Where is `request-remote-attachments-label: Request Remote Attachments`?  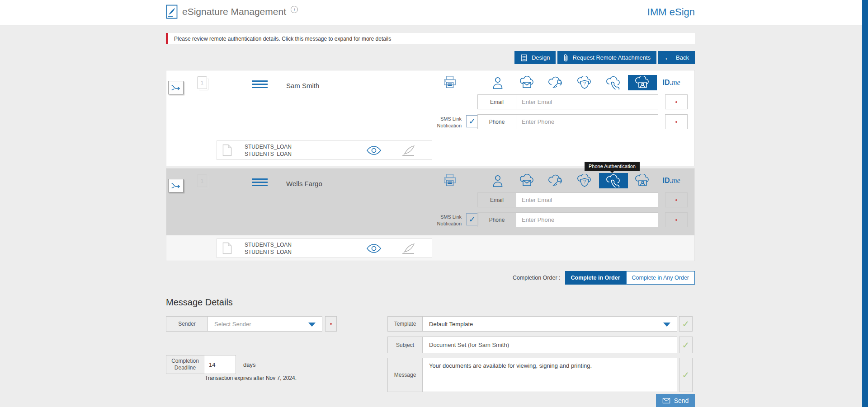 request-remote-attachments-label: Request Remote Attachments is located at coordinates (611, 58).